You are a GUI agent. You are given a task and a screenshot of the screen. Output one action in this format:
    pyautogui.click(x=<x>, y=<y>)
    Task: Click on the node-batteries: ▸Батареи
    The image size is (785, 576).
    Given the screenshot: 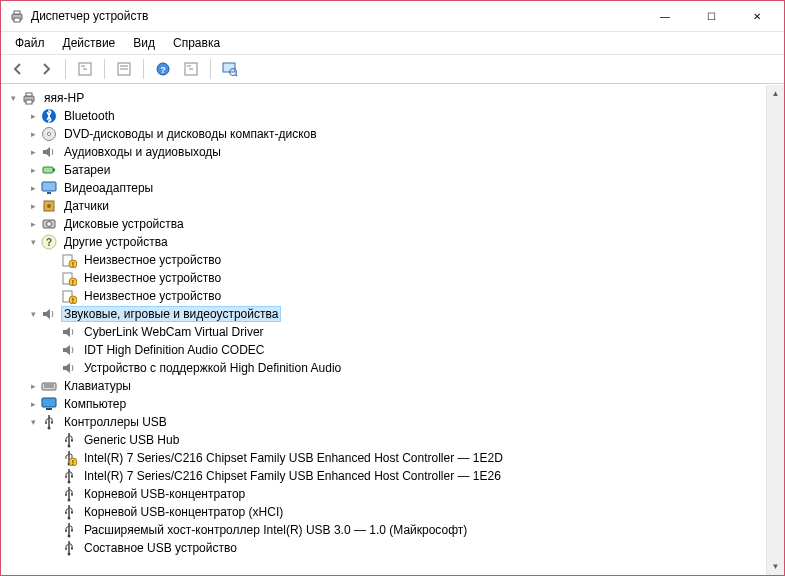 What is the action you would take?
    pyautogui.click(x=396, y=170)
    